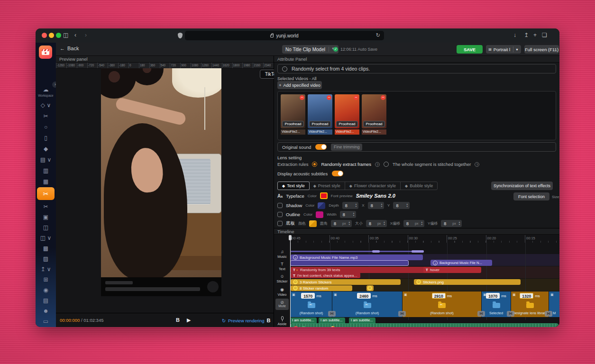 The height and width of the screenshot is (364, 595). Describe the element at coordinates (46, 217) in the screenshot. I see `camera-icon: ▣` at that location.